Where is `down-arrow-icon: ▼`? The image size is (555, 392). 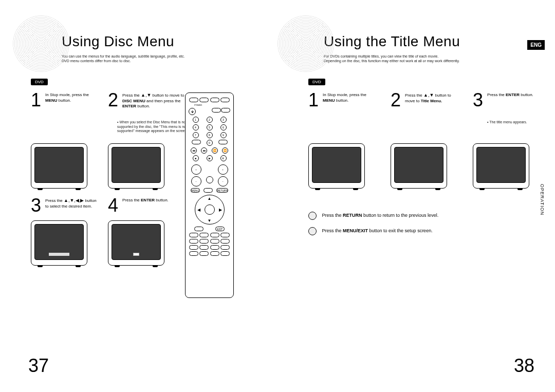 down-arrow-icon: ▼ is located at coordinates (210, 221).